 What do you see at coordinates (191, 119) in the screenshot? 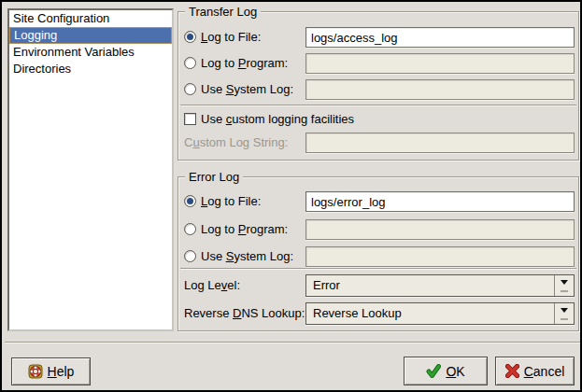
I see `custom-logging-checkbox` at bounding box center [191, 119].